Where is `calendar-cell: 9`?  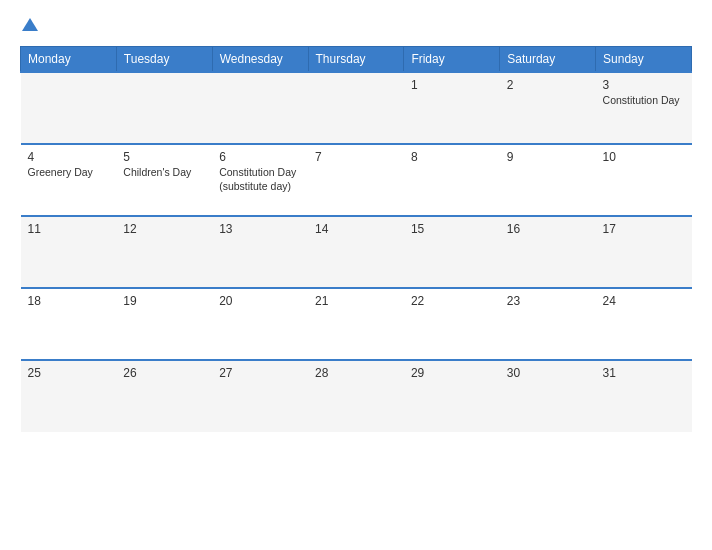
calendar-cell: 9 is located at coordinates (548, 180).